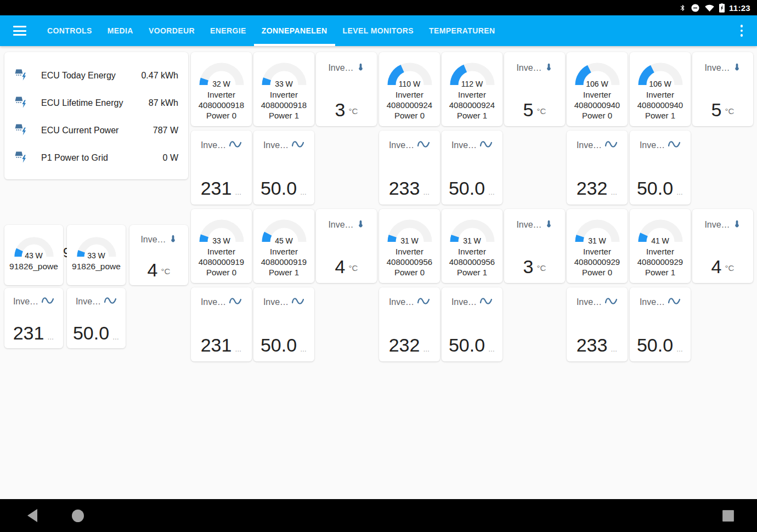  I want to click on sensor-value-row: 4°C, so click(723, 267).